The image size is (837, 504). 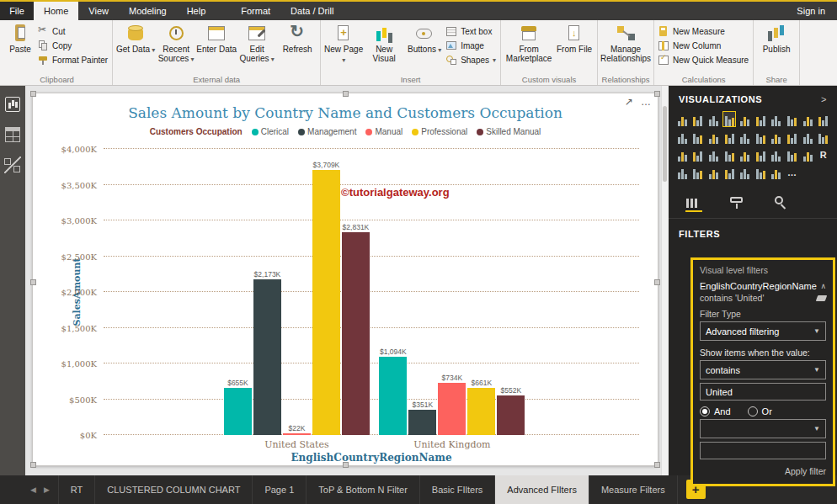 What do you see at coordinates (72, 32) in the screenshot?
I see `cut-button: Cut` at bounding box center [72, 32].